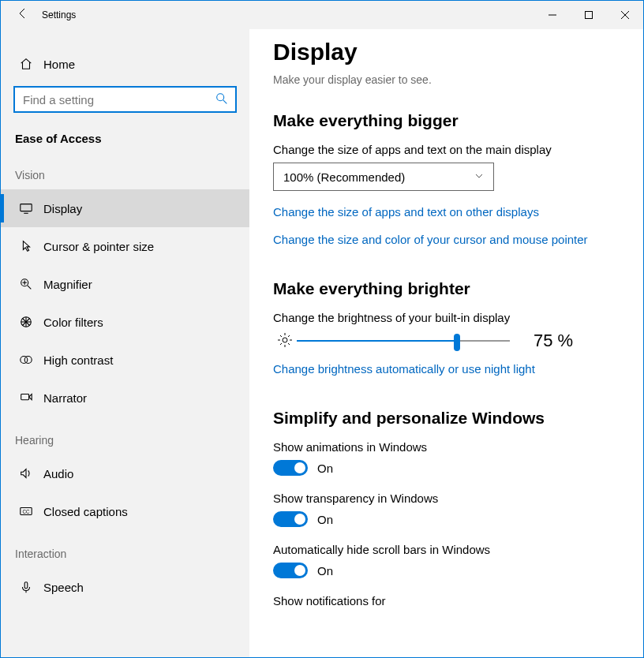 Image resolution: width=644 pixels, height=658 pixels. I want to click on section-brighter-heading: Make everything brighter, so click(447, 289).